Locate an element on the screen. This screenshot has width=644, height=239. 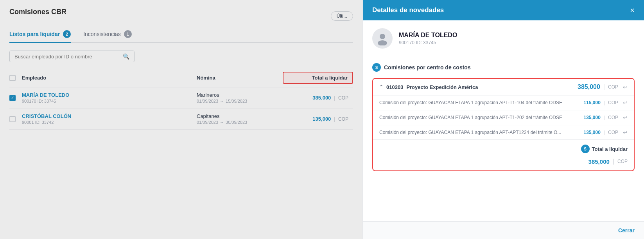
row2-nomina-dates: 01/09/2023 → 30/09/2023 is located at coordinates (240, 122).